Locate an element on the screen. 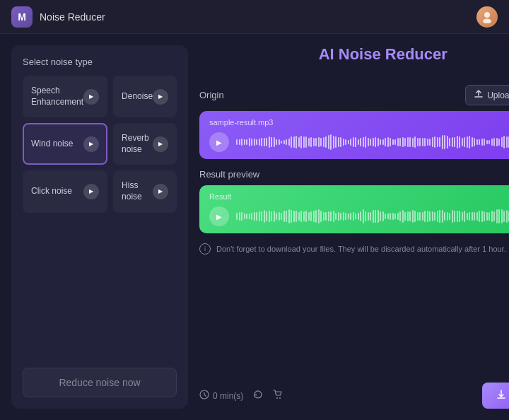 The width and height of the screenshot is (509, 420). noise-label-wind: Wind noise is located at coordinates (52, 144).